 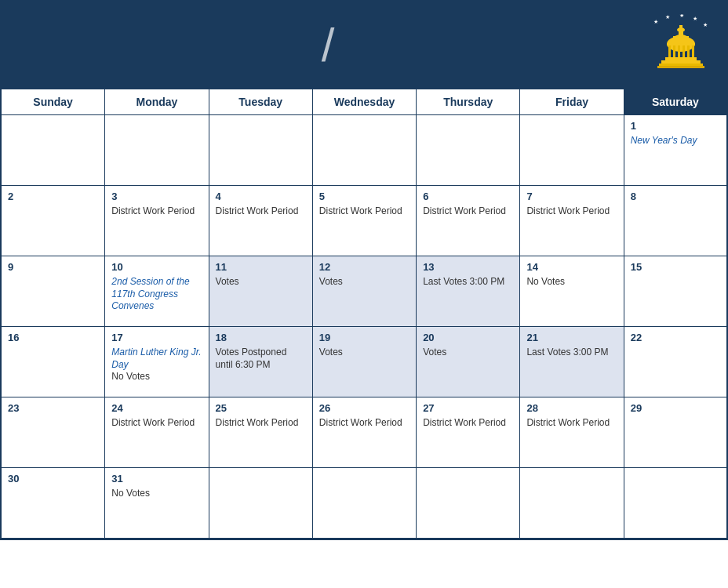 What do you see at coordinates (365, 292) in the screenshot?
I see `cal-cell: 12Votes` at bounding box center [365, 292].